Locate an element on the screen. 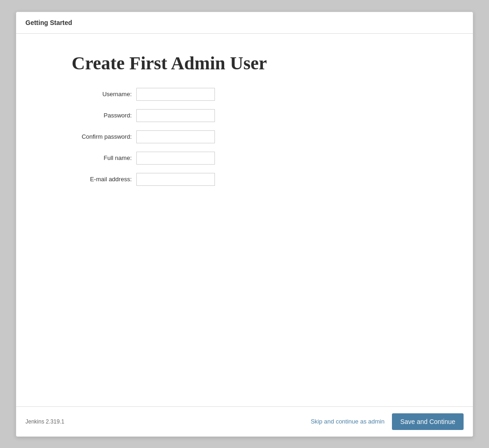  password-field-group: Password: is located at coordinates (258, 116).